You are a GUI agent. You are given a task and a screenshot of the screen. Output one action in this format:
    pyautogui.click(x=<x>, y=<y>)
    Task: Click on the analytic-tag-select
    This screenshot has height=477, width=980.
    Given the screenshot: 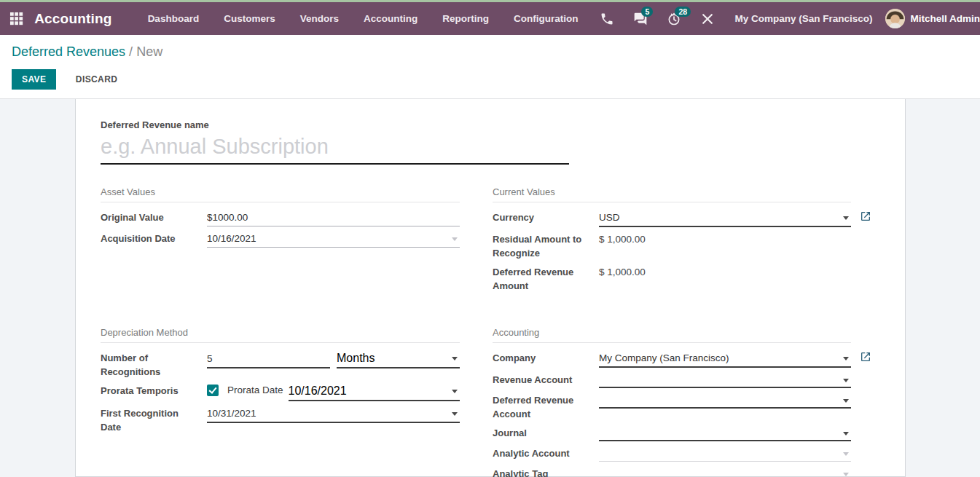 What is the action you would take?
    pyautogui.click(x=725, y=472)
    